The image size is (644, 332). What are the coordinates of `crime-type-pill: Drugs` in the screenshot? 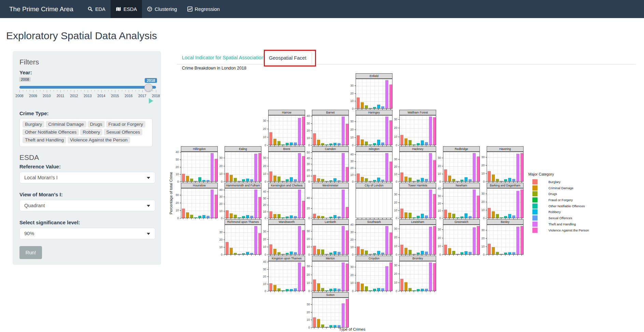 It's located at (96, 124).